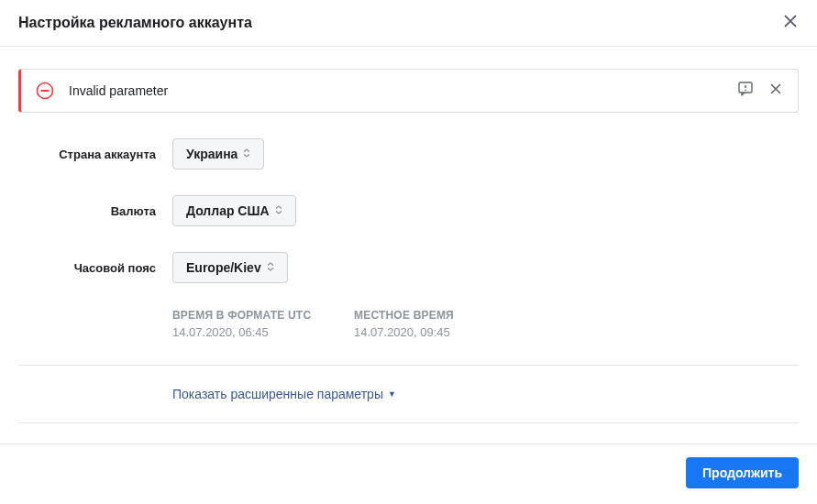 This screenshot has width=817, height=504. I want to click on timezone-row: Часовой пояс Europe/Kiev, so click(409, 268).